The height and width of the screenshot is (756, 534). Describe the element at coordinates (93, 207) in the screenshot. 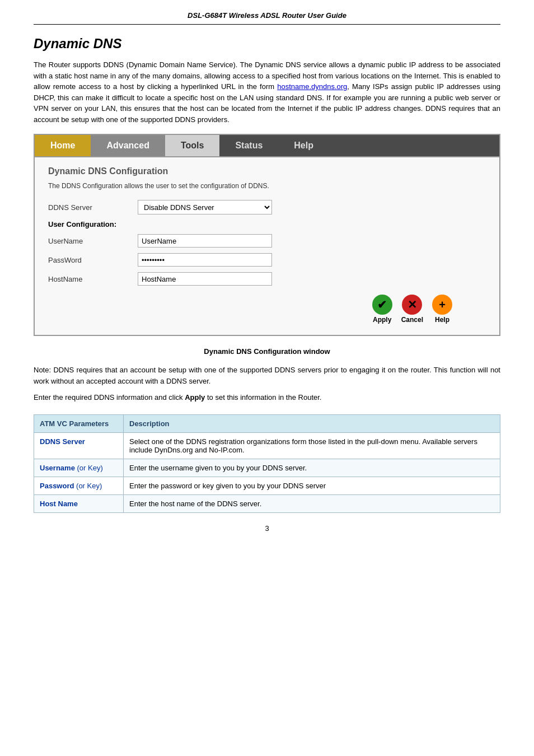

I see `ddns-server-label: DDNS Server` at that location.